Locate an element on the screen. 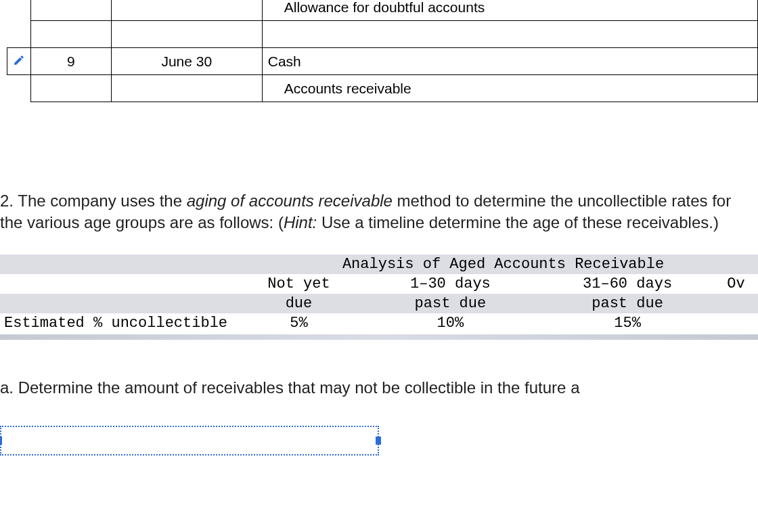 The image size is (758, 532). journal-account-cell: Cash is located at coordinates (510, 62).